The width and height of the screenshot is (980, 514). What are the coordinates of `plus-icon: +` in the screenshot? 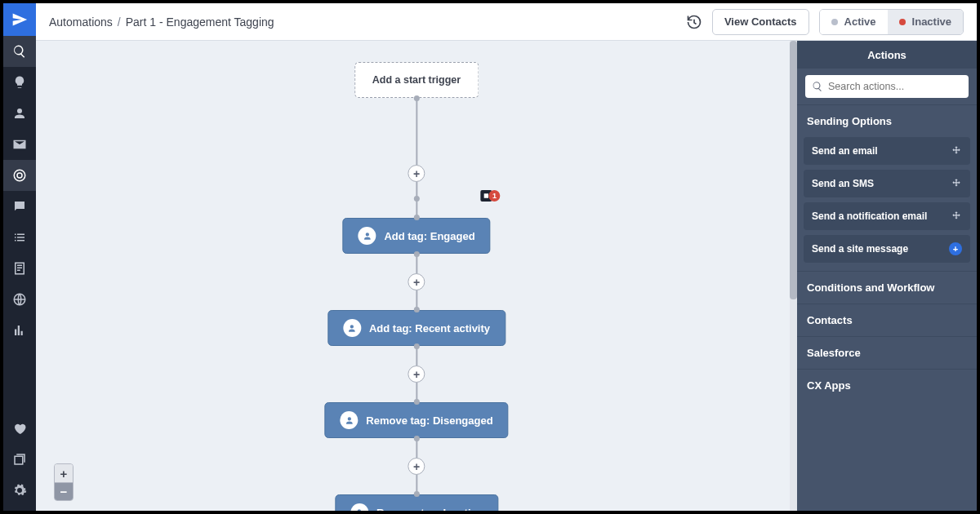 It's located at (956, 249).